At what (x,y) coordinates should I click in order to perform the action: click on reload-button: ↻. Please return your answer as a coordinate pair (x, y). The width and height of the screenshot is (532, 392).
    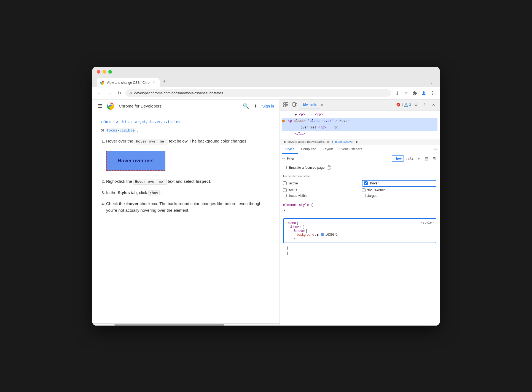
    Looking at the image, I should click on (119, 93).